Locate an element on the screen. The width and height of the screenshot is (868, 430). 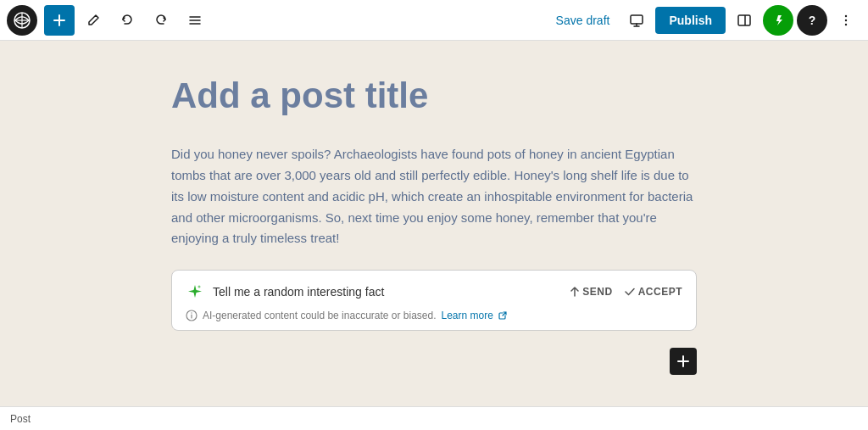
ai-learn-more-link: Learn more is located at coordinates (468, 316).